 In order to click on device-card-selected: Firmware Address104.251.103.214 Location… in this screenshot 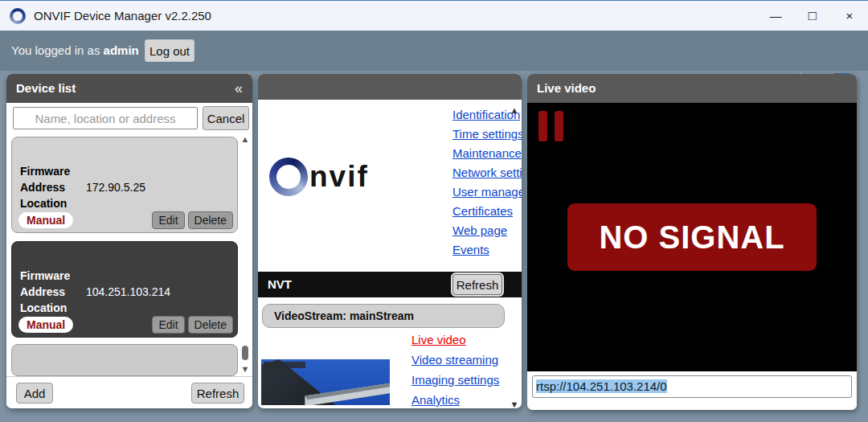, I will do `click(125, 289)`.